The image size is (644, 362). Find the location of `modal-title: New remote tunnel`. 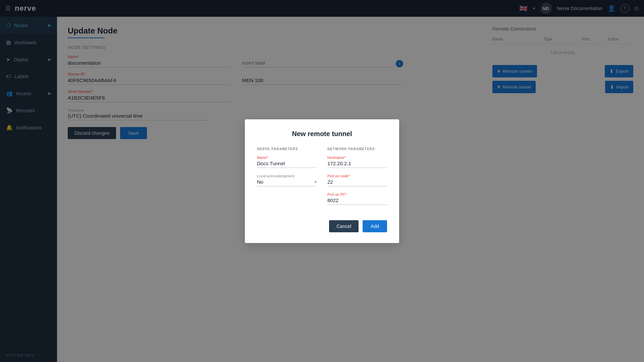

modal-title: New remote tunnel is located at coordinates (322, 134).